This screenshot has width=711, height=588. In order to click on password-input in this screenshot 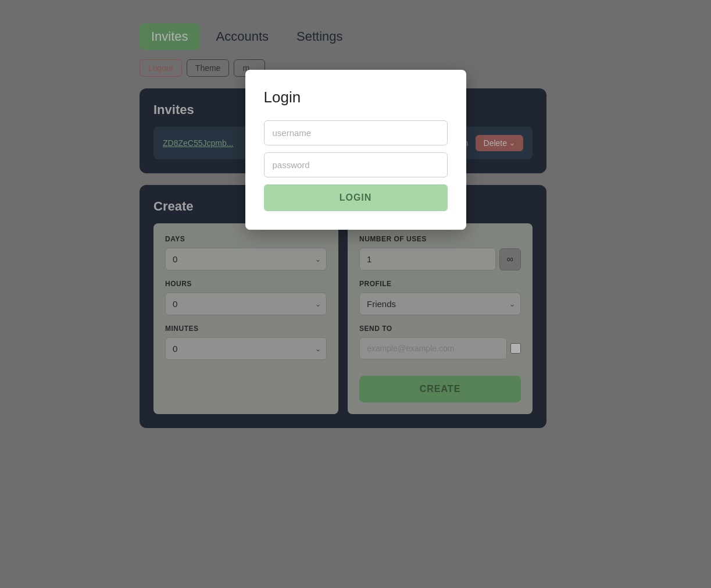, I will do `click(356, 165)`.